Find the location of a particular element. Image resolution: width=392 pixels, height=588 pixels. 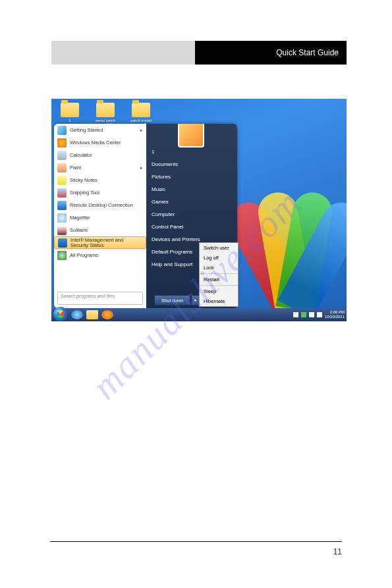

program-item: Remote Desktop Connection is located at coordinates (100, 205).